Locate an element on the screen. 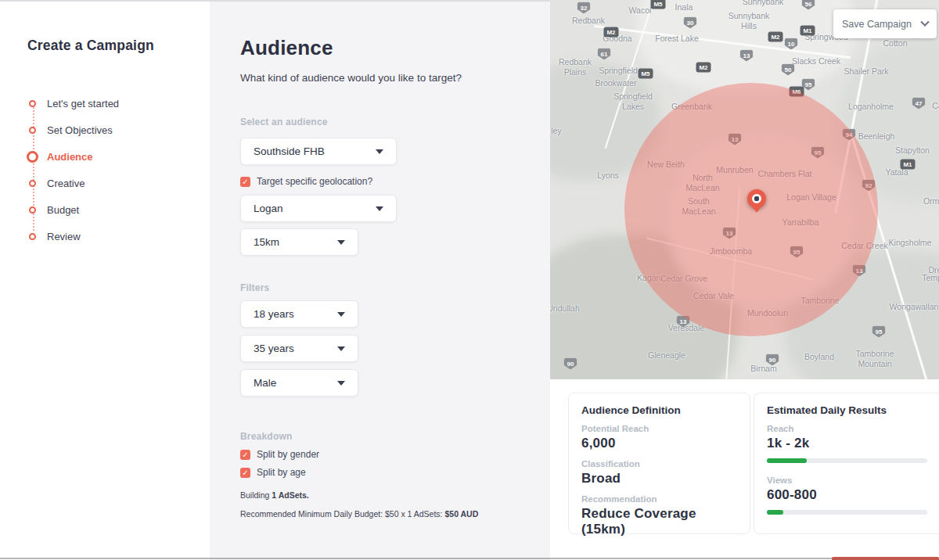 This screenshot has height=560, width=939. card-title: Audience Definition is located at coordinates (659, 410).